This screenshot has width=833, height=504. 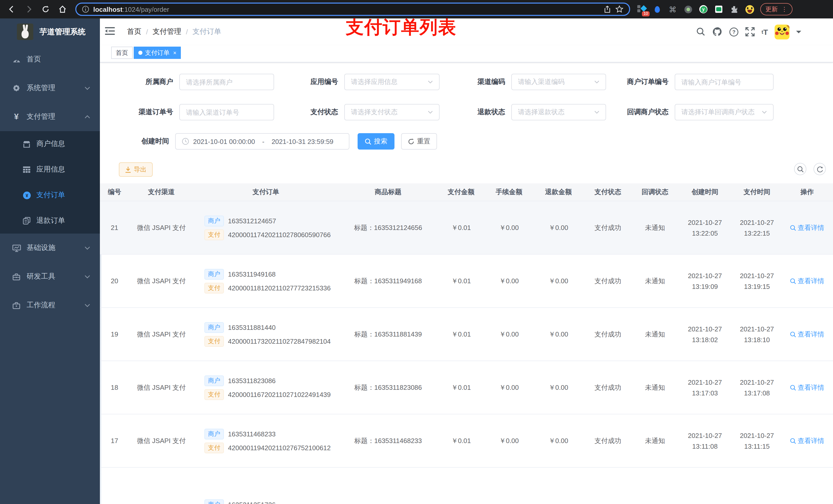 I want to click on table-row: 21 微信 JSAPI 支付 商户1635312124657 支付4200001…, so click(x=467, y=228).